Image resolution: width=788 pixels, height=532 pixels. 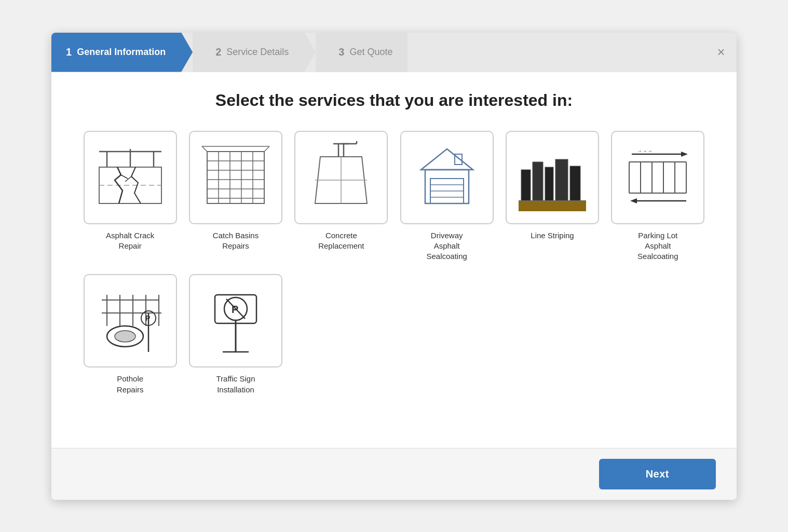 I want to click on close-button: ×, so click(x=721, y=52).